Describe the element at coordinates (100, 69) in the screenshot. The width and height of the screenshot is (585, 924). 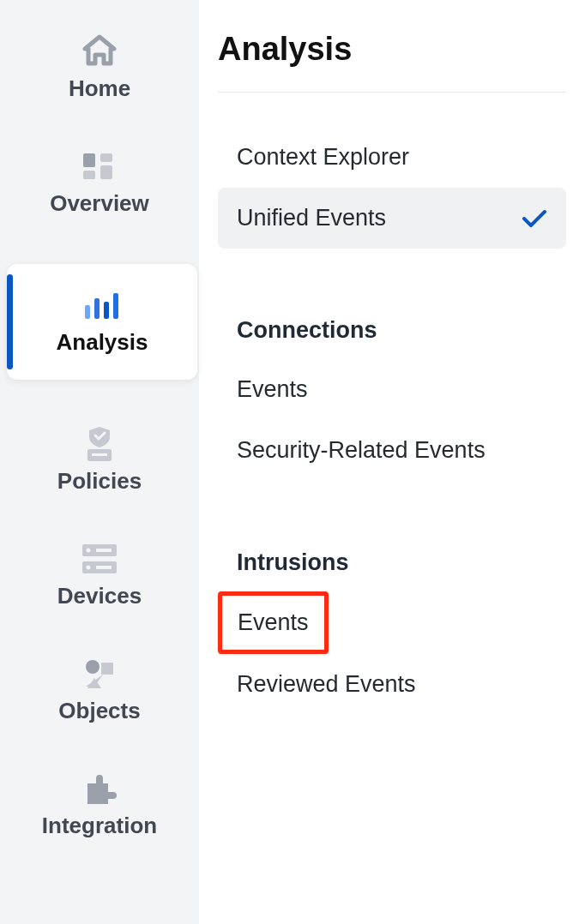
I see `sidebar-item-home: Home` at that location.